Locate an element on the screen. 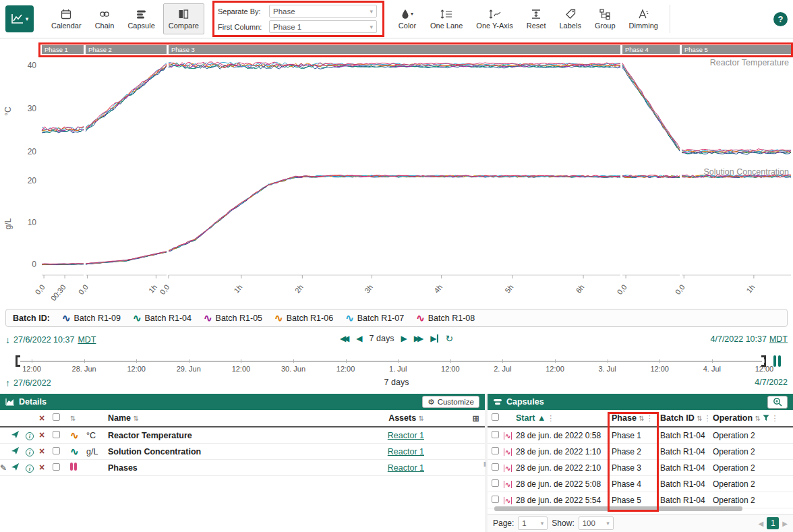 This screenshot has width=793, height=532. chevron-down-icon: ▾ is located at coordinates (27, 19).